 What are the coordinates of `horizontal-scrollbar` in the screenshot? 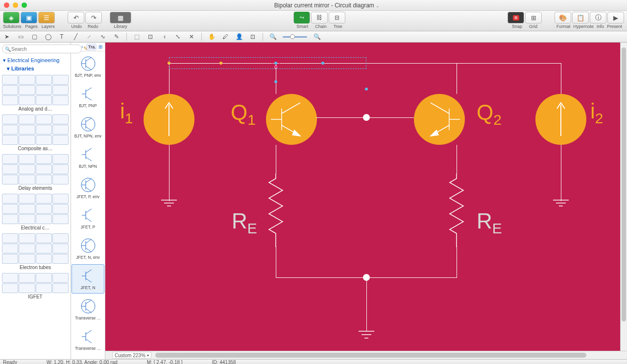 It's located at (387, 355).